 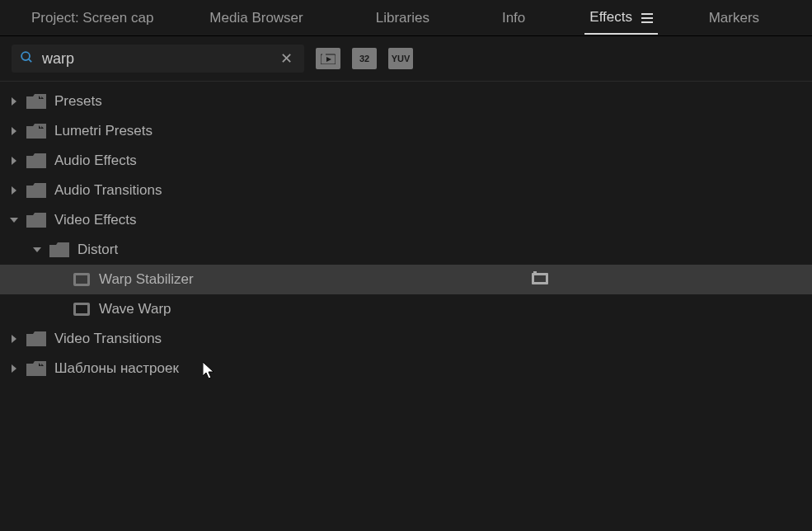 I want to click on tree-label: Presets, so click(x=78, y=101).